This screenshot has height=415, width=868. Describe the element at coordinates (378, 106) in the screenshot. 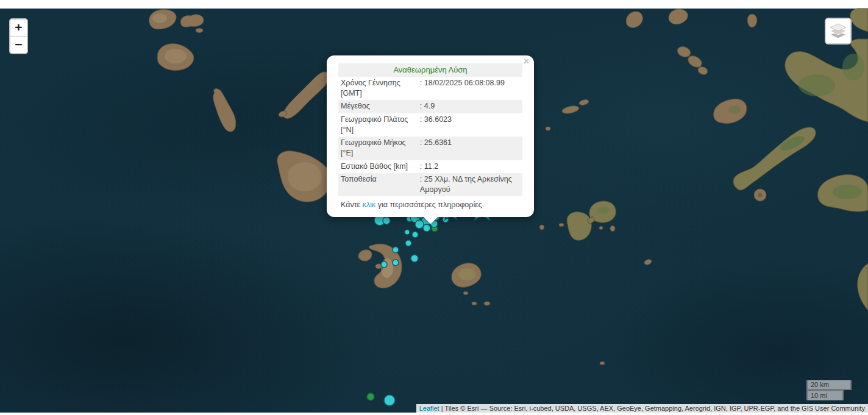

I see `row-label: Μέγεθος` at that location.